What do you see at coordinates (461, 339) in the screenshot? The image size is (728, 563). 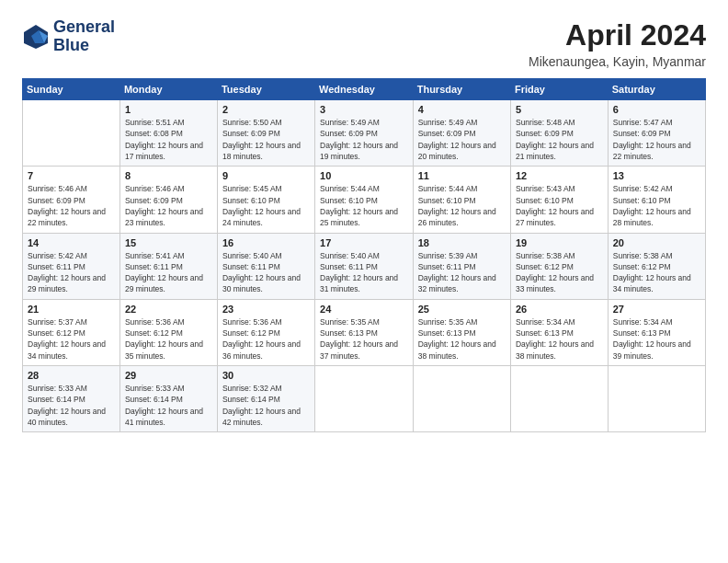 I see `day-info: Sunrise: 5:35 AMSunset: 6:13 PMDaylight:…` at bounding box center [461, 339].